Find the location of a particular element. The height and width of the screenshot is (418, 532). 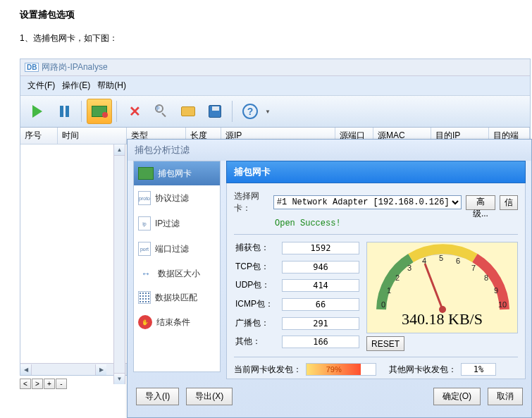

ok-button: 确定(O) is located at coordinates (457, 396).